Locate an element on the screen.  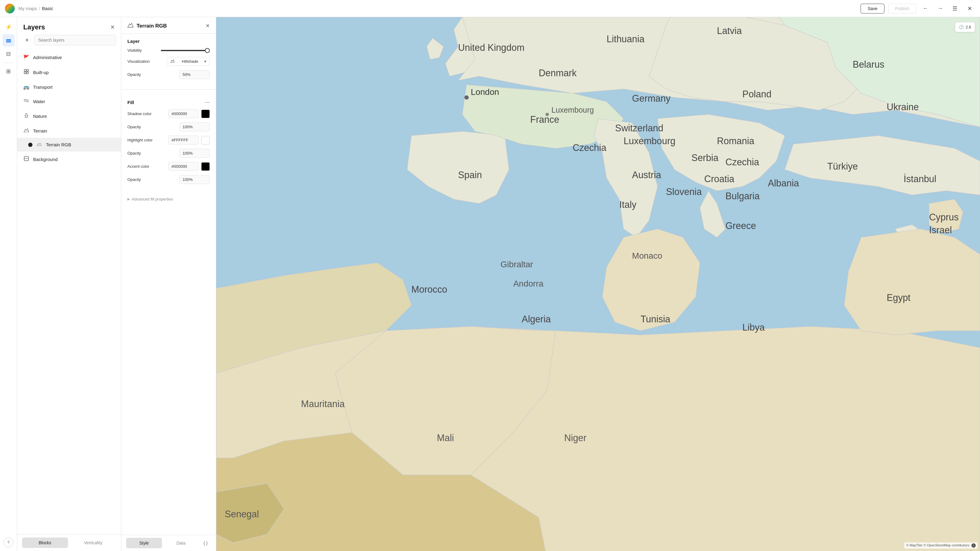
shadow-opacity-input is located at coordinates (194, 127).